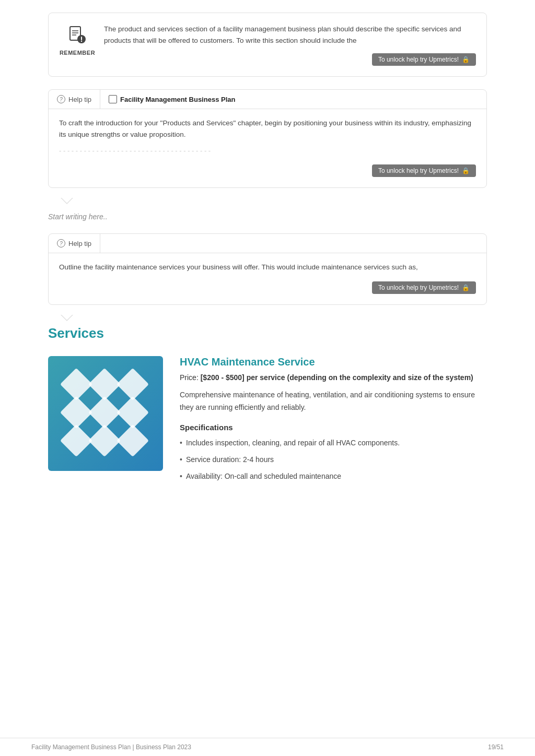  I want to click on help-tip-icon-2: ?, so click(61, 243).